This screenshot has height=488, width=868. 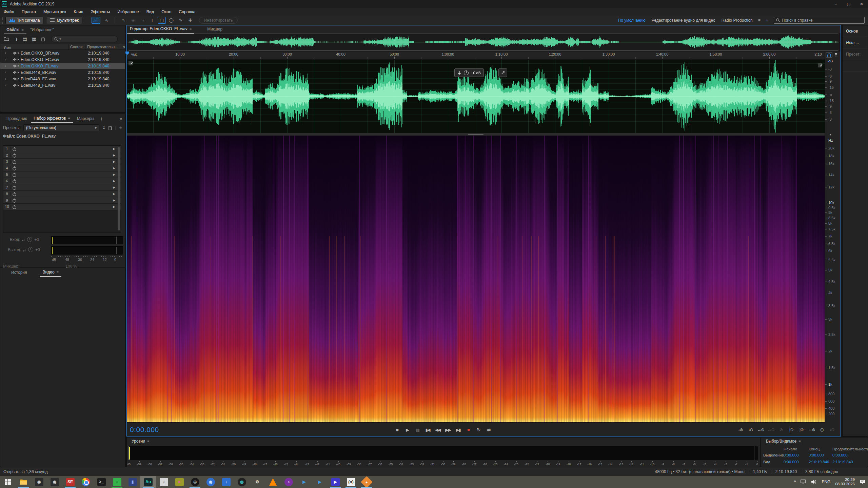 I want to click on panel-overflow-icon: », so click(x=121, y=119).